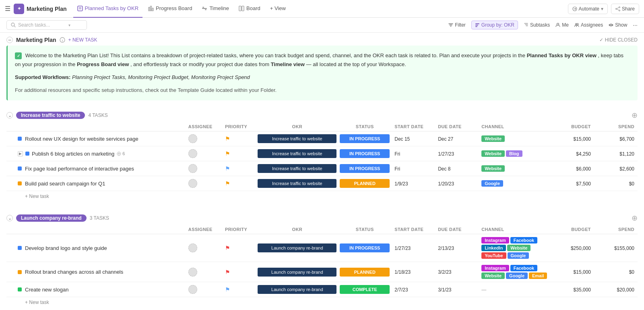  What do you see at coordinates (297, 272) in the screenshot?
I see `okr-cell: Launch company re-brand` at bounding box center [297, 272].